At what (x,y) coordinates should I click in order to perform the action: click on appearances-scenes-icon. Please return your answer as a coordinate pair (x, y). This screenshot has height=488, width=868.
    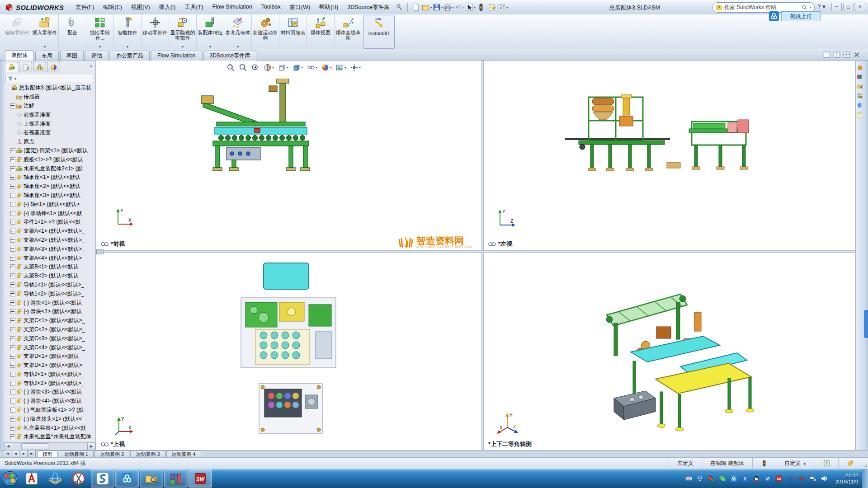
    Looking at the image, I should click on (860, 105).